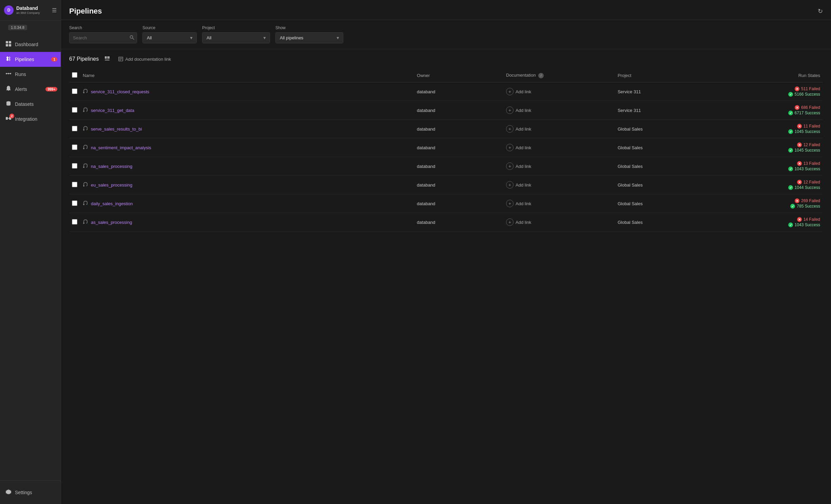  I want to click on sidebar-item-datasets: Datasets, so click(31, 104).